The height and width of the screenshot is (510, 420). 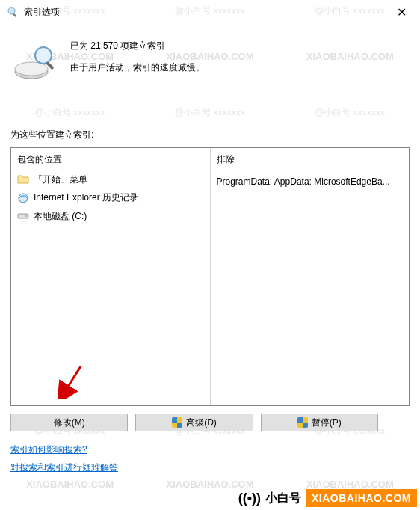 I want to click on folder-icon, so click(x=23, y=179).